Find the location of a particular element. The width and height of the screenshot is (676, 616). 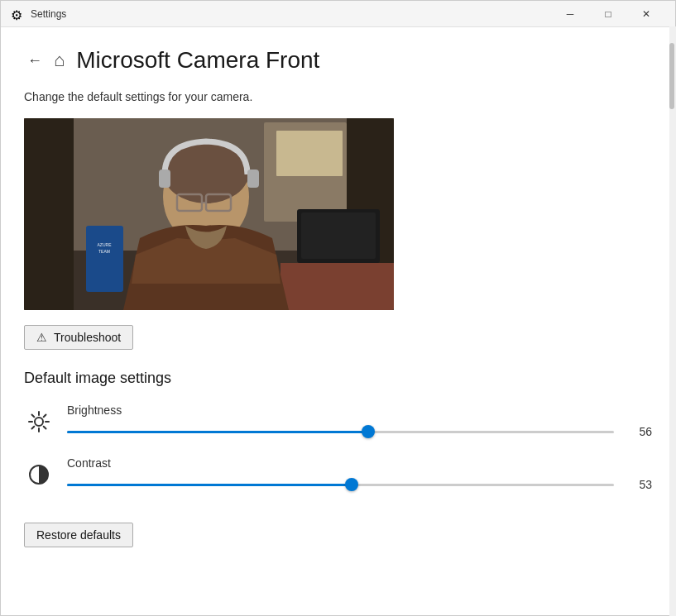

contrast-value: 53 is located at coordinates (640, 485).